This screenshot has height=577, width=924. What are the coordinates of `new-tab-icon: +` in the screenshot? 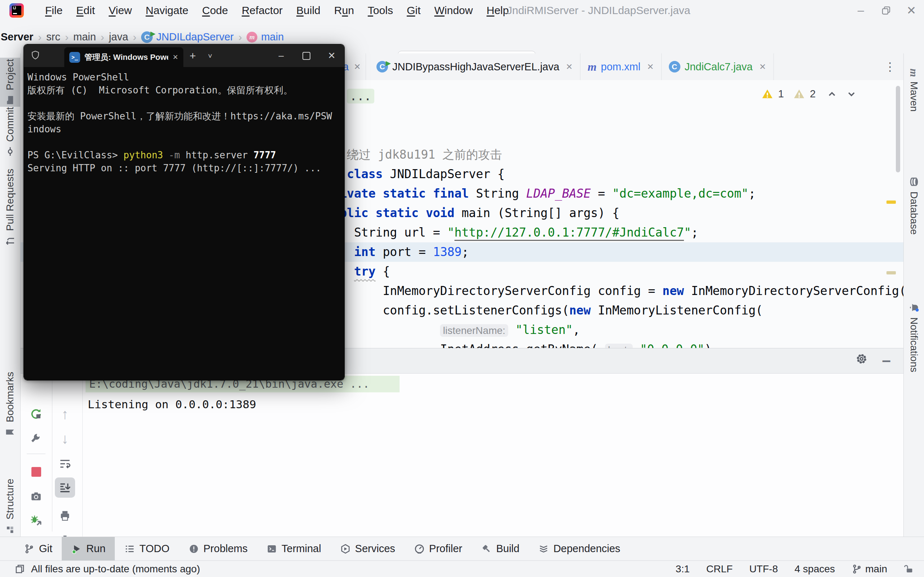 It's located at (193, 56).